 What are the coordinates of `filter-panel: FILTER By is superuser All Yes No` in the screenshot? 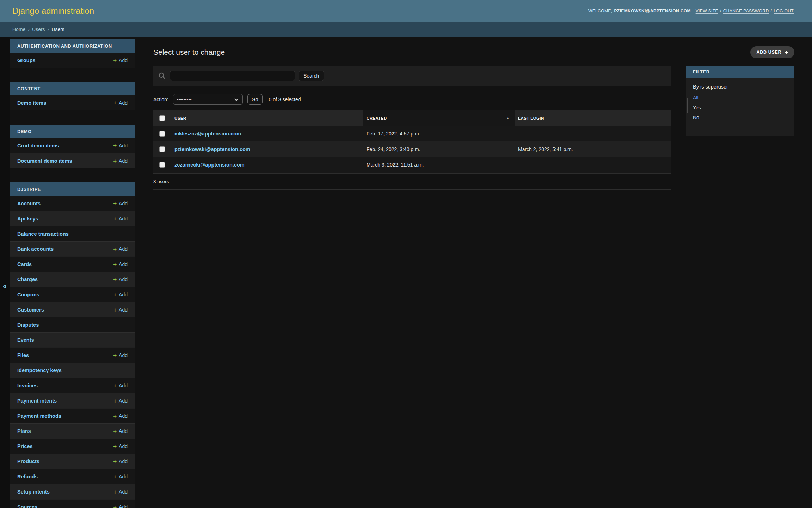 It's located at (740, 101).